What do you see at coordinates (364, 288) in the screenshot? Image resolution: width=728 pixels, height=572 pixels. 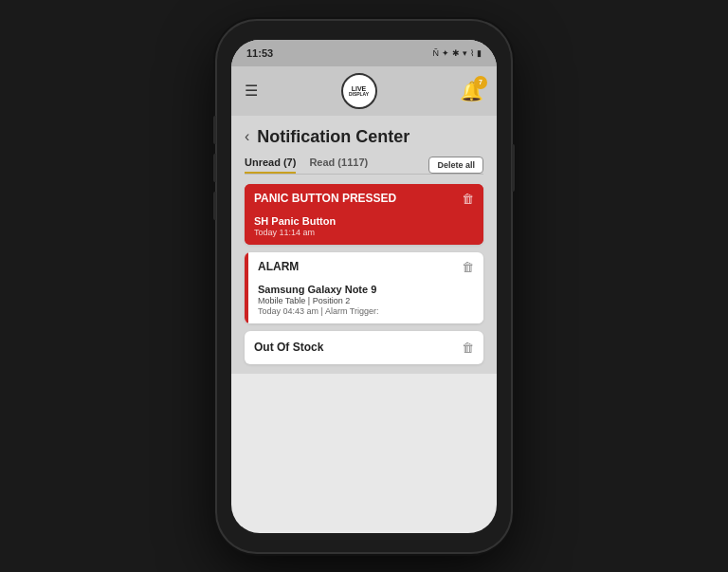 I see `alarm-inner: ALARM 🗑 Samsung Galaxy Note 9 Mobile Tab…` at bounding box center [364, 288].